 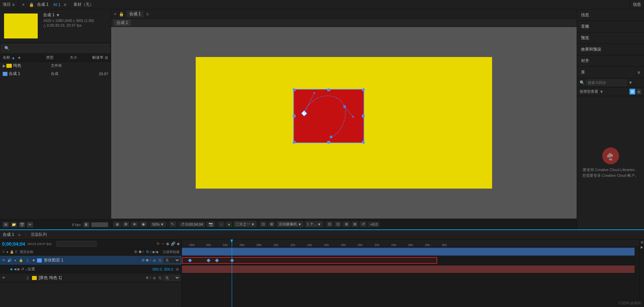 What do you see at coordinates (4, 260) in the screenshot?
I see `tl-vis-1: 👁` at bounding box center [4, 260].